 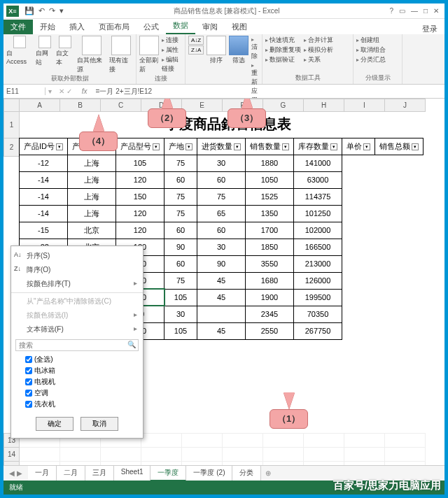 What do you see at coordinates (358, 146) in the screenshot?
I see `col-price: 单价▾` at bounding box center [358, 146].